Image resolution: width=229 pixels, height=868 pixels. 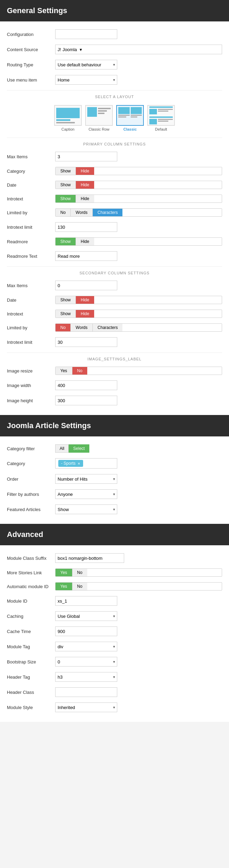 What do you see at coordinates (86, 385) in the screenshot?
I see `image-width-input` at bounding box center [86, 385].